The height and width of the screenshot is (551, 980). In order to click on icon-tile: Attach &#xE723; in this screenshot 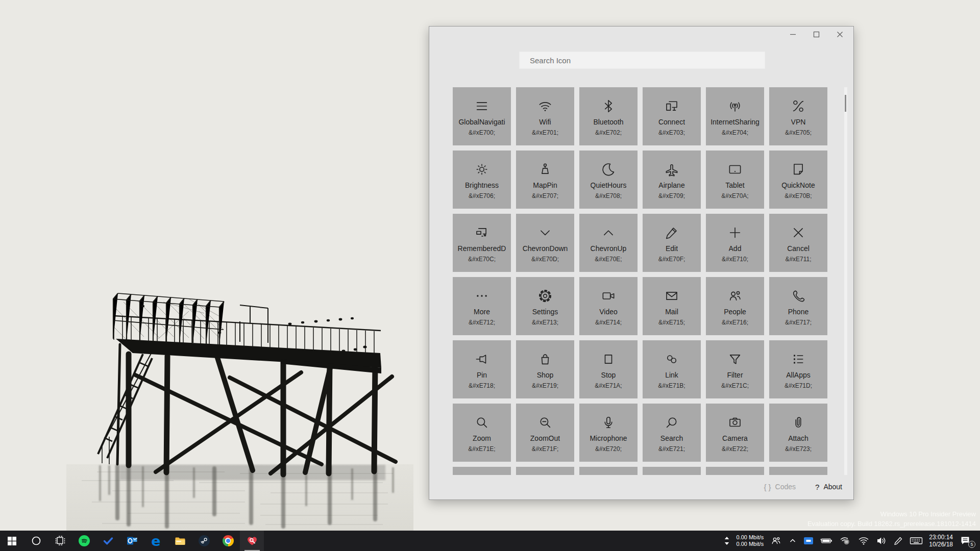, I will do `click(798, 433)`.